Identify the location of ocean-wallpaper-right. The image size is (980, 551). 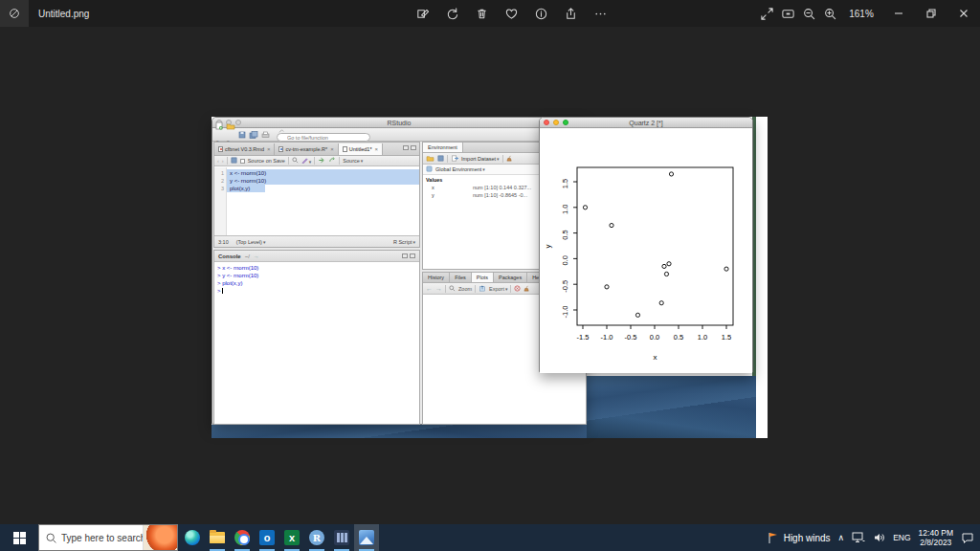
(672, 408).